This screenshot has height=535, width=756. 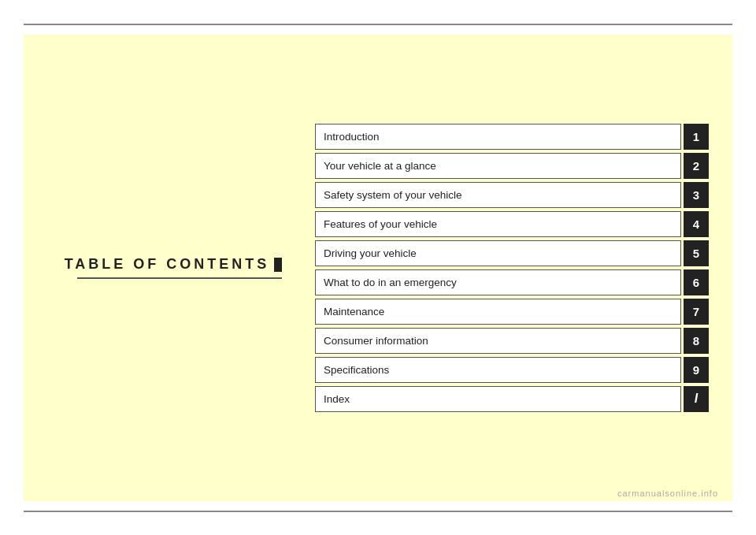 I want to click on toc-item-number: 7, so click(x=696, y=312).